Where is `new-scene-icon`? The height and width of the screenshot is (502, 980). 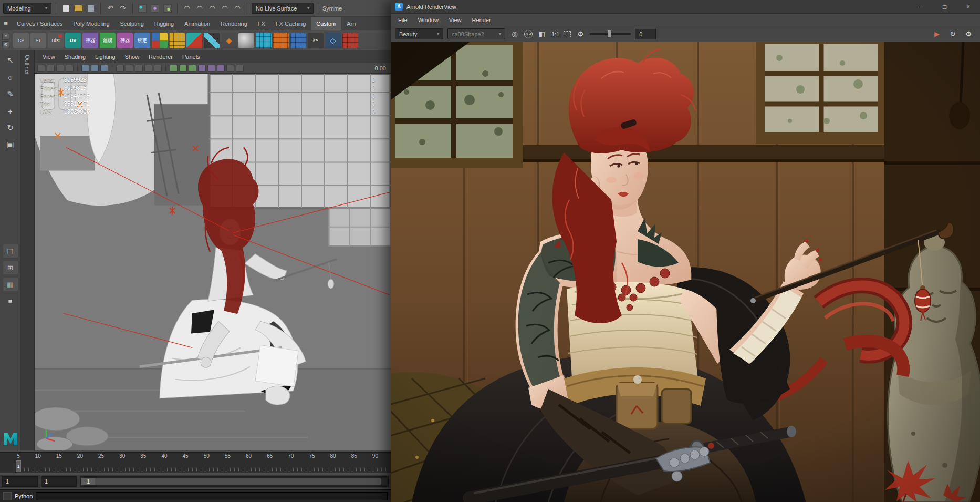 new-scene-icon is located at coordinates (66, 8).